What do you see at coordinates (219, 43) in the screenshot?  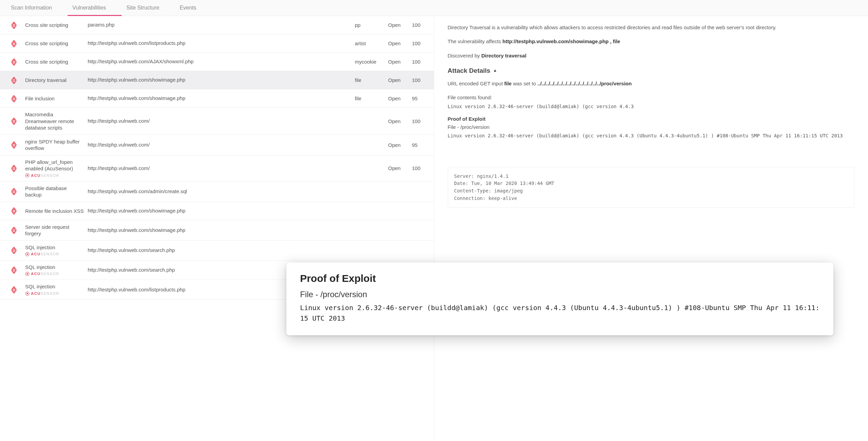 I see `vuln-url-cell: http://testphp.vulnweb.com/listproducts.…` at bounding box center [219, 43].